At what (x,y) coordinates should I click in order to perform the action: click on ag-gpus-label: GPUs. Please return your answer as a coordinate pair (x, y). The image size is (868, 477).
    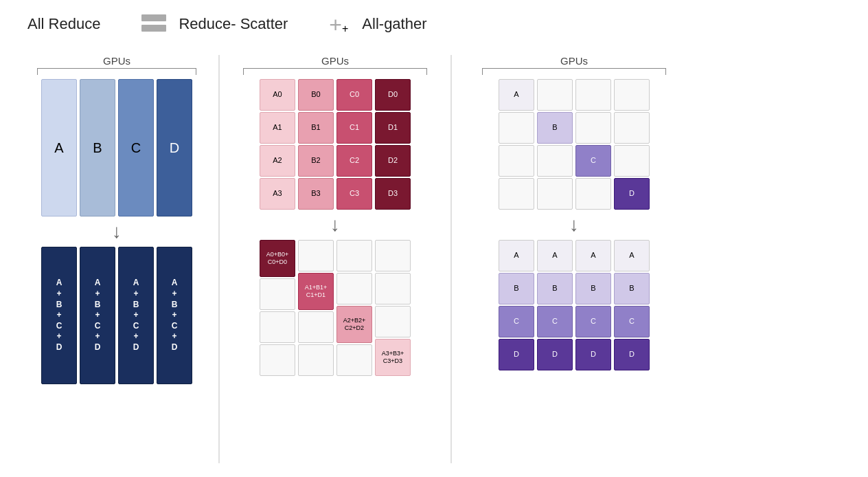
    Looking at the image, I should click on (574, 60).